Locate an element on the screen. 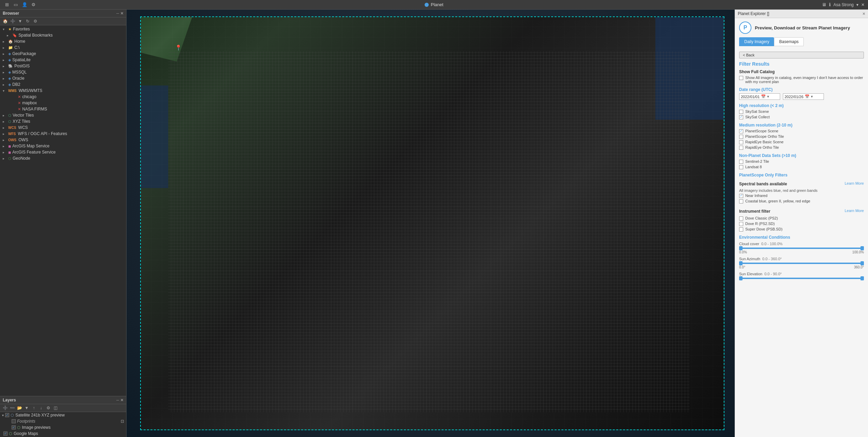 This screenshot has height=437, width=868. tree-item-mapbox: ✕ mapbox is located at coordinates (63, 103).